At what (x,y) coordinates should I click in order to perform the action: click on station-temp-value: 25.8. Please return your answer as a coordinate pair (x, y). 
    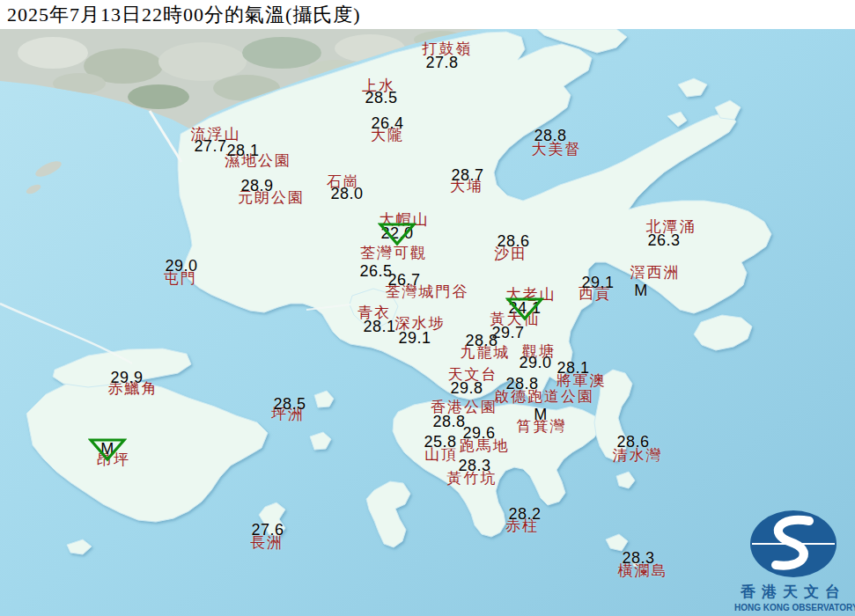
    Looking at the image, I should click on (440, 442).